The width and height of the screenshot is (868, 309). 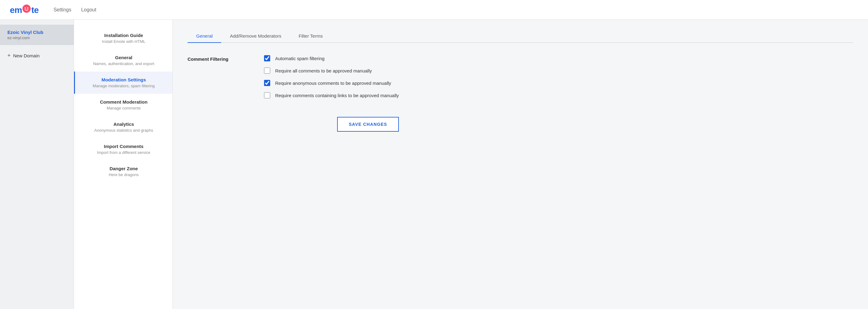 What do you see at coordinates (267, 71) in the screenshot?
I see `checkbox-require-manual-all` at bounding box center [267, 71].